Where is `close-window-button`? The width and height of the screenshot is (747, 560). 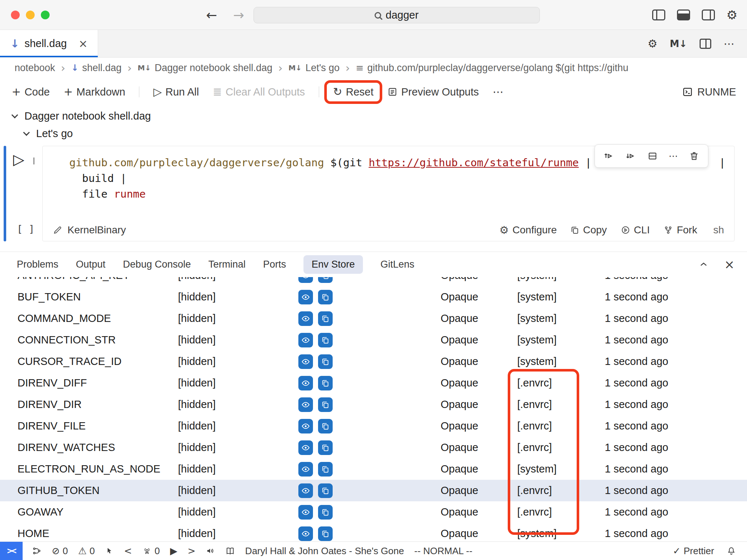
close-window-button is located at coordinates (15, 15).